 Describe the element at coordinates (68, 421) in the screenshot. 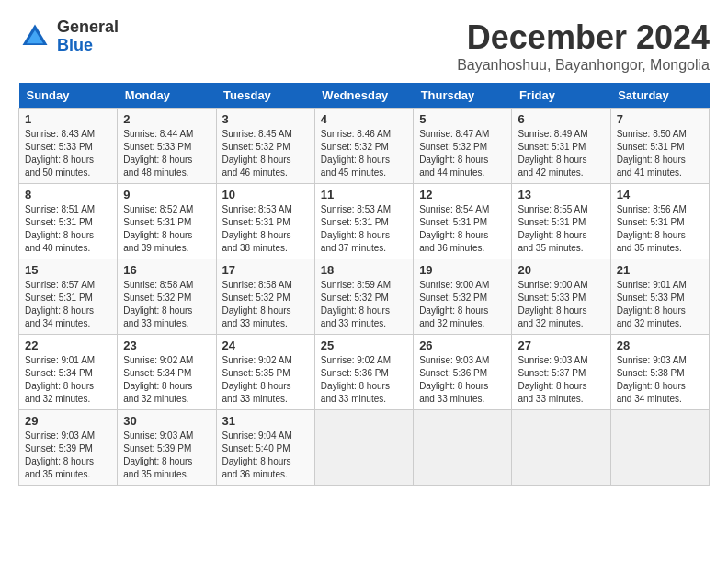

I see `day-number: 29` at that location.